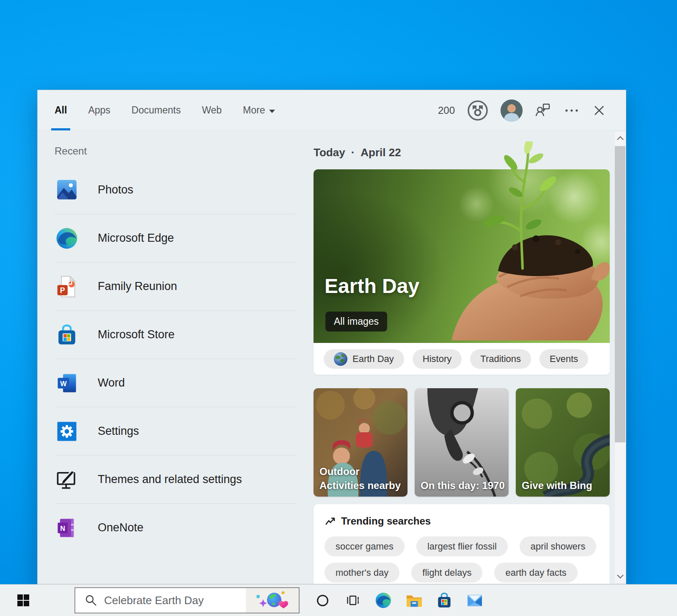 The height and width of the screenshot is (616, 677). I want to click on scrollbar-thumb, so click(620, 294).